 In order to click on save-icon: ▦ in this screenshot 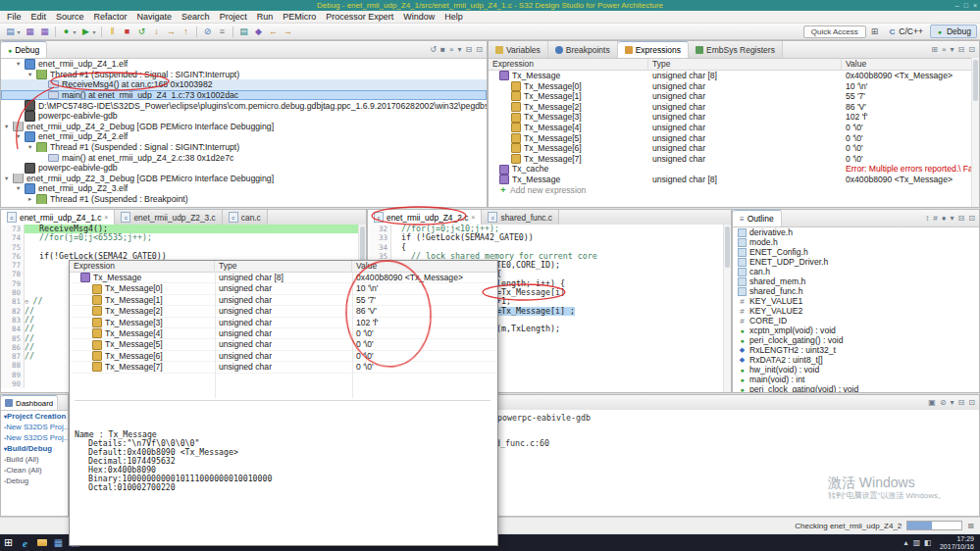, I will do `click(29, 31)`.